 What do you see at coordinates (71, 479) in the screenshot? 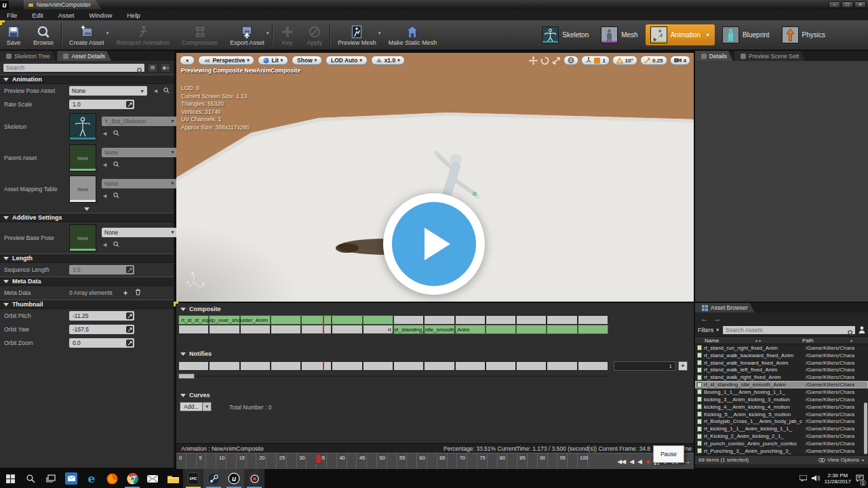
I see `taskbar-mail-app` at bounding box center [71, 479].